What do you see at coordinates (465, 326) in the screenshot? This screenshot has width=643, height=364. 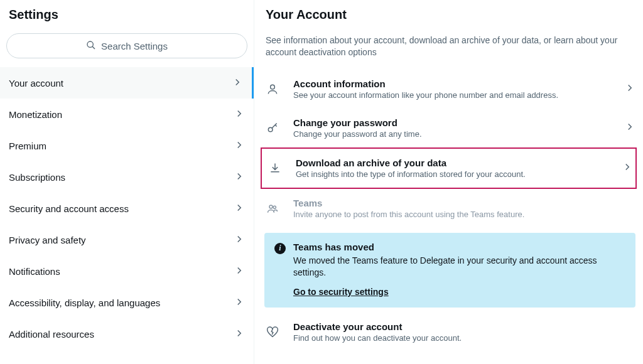 I see `option-title: Deactivate your account` at bounding box center [465, 326].